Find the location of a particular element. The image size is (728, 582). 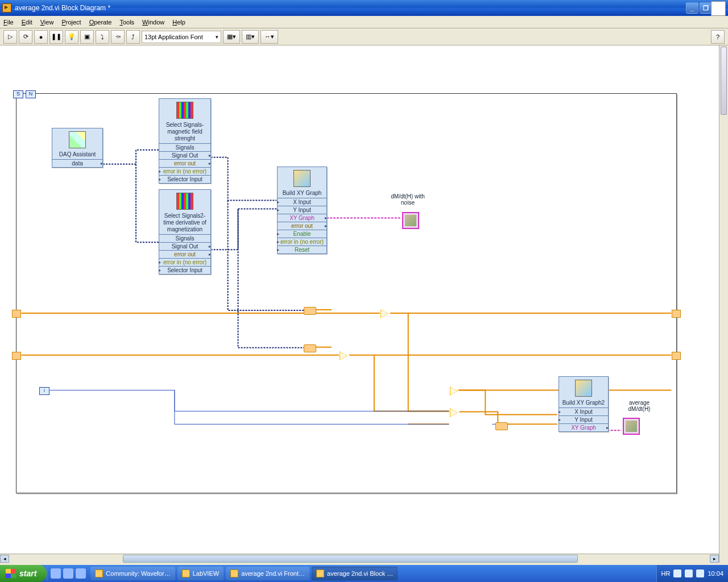

sel1-error-out: ▸error out is located at coordinates (185, 163).